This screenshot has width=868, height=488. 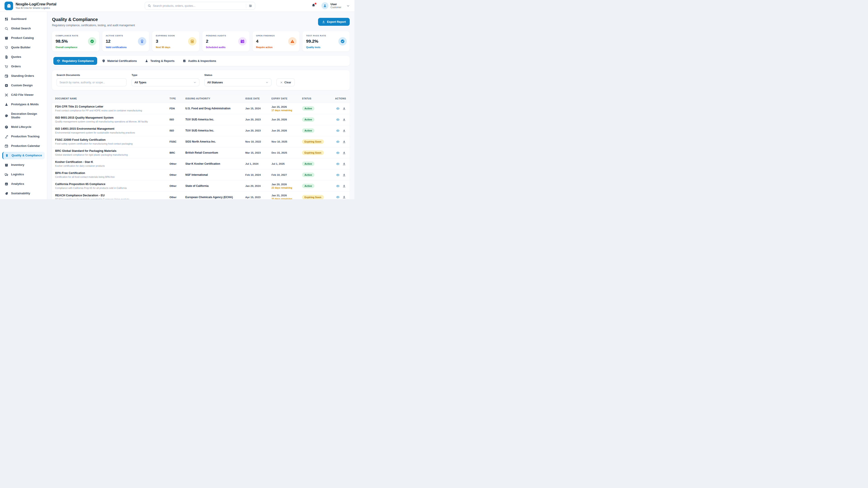 What do you see at coordinates (24, 174) in the screenshot?
I see `sidebar-item-logistics: Logistics` at bounding box center [24, 174].